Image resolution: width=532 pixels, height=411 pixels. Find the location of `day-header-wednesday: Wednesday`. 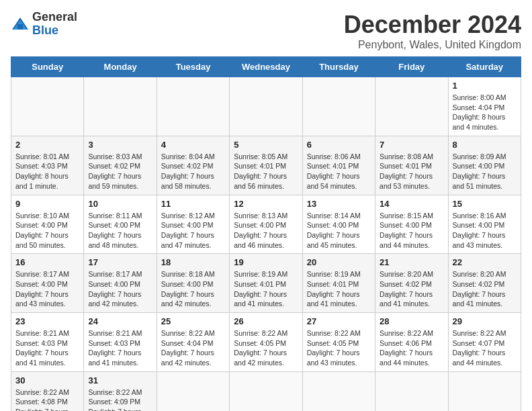

day-header-wednesday: Wednesday is located at coordinates (266, 67).